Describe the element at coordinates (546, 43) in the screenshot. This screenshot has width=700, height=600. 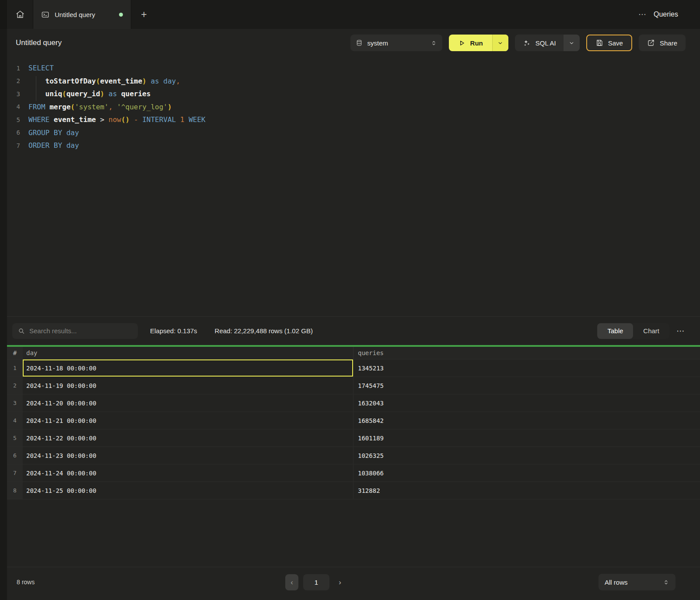
I see `sql-ai-label: SQL AI` at that location.